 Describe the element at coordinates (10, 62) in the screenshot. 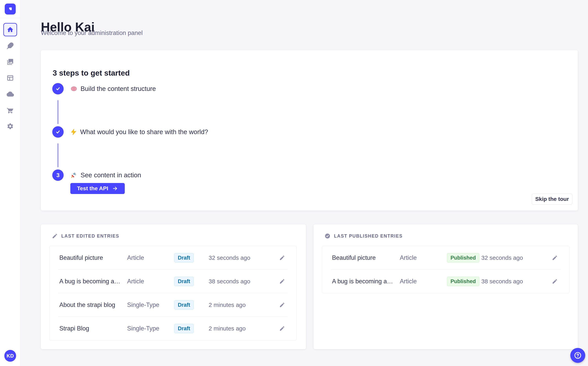

I see `sidebar-item-media-library` at that location.